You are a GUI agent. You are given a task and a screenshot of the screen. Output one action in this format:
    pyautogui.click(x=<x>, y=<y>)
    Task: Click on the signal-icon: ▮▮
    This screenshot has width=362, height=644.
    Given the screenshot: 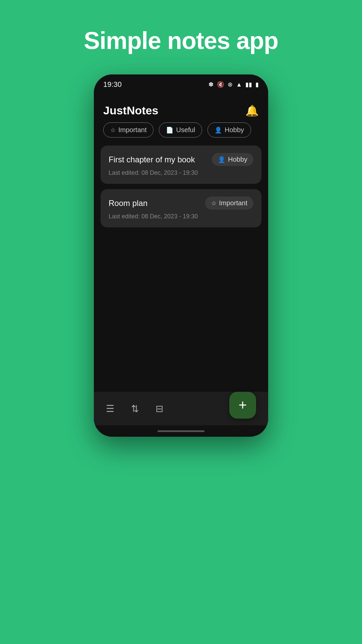 What is the action you would take?
    pyautogui.click(x=249, y=85)
    